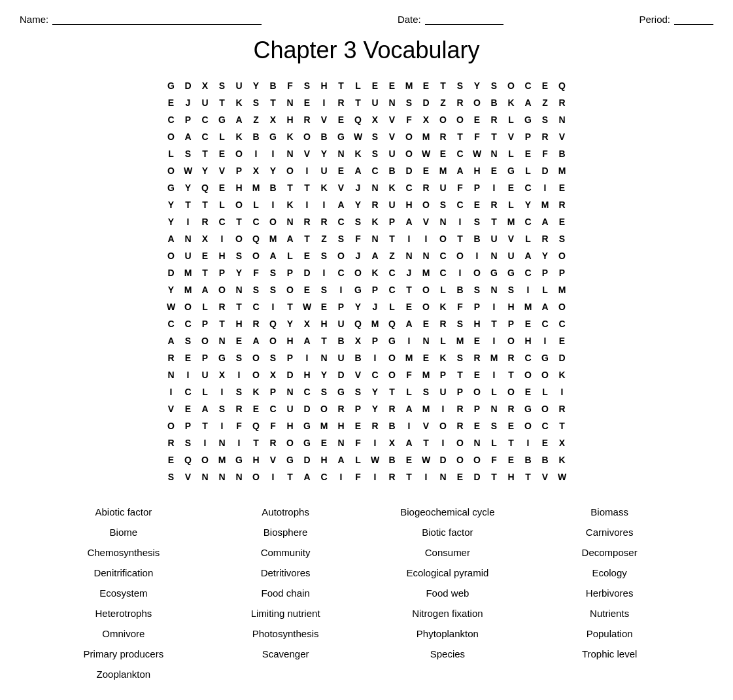  I want to click on ws-cell-14-17: S, so click(460, 324).